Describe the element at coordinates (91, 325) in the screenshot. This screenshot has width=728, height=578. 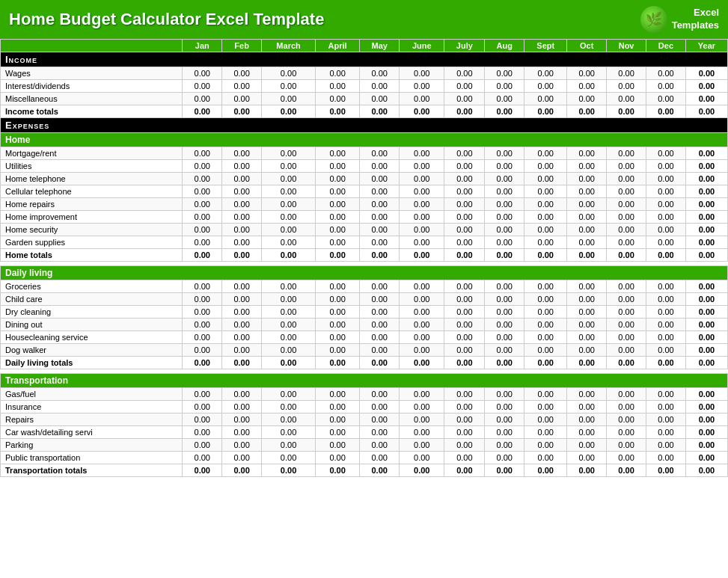
I see `row-label: Dining out` at that location.